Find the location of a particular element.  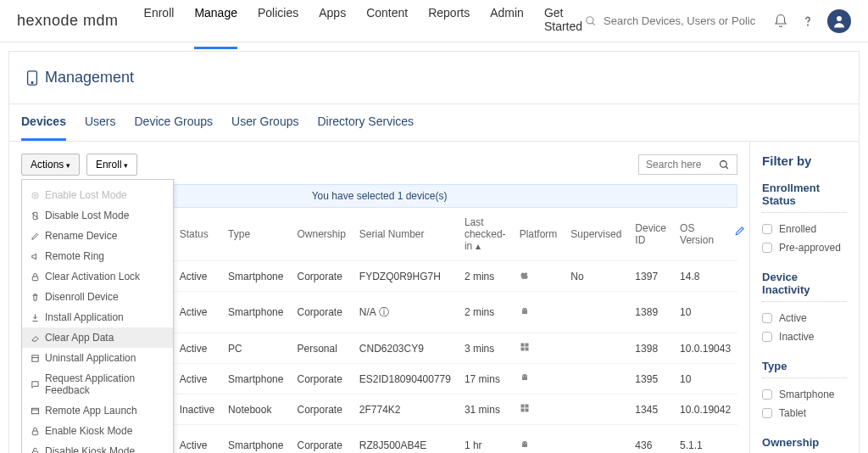

filter-ownership: OwnershipCorporatePersonal is located at coordinates (804, 445).